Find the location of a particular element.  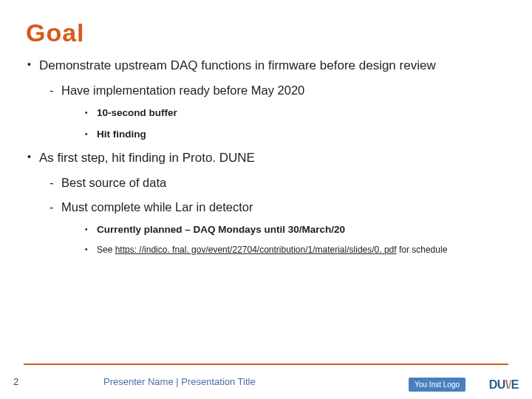

footer-rule is located at coordinates (266, 364).